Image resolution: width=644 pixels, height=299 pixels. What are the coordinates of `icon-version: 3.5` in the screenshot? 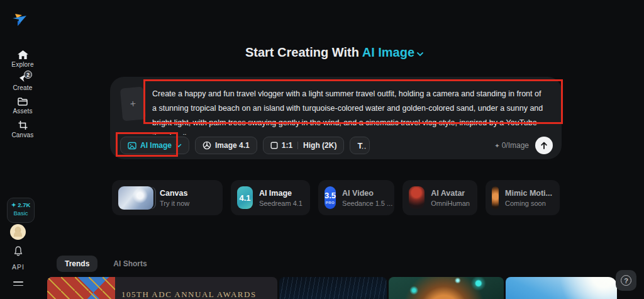 It's located at (330, 195).